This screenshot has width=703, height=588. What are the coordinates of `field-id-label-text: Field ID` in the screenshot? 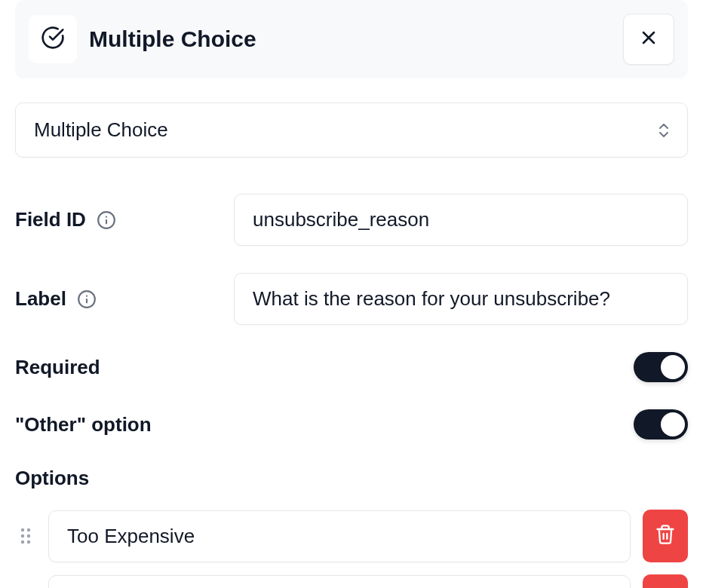 It's located at (51, 220).